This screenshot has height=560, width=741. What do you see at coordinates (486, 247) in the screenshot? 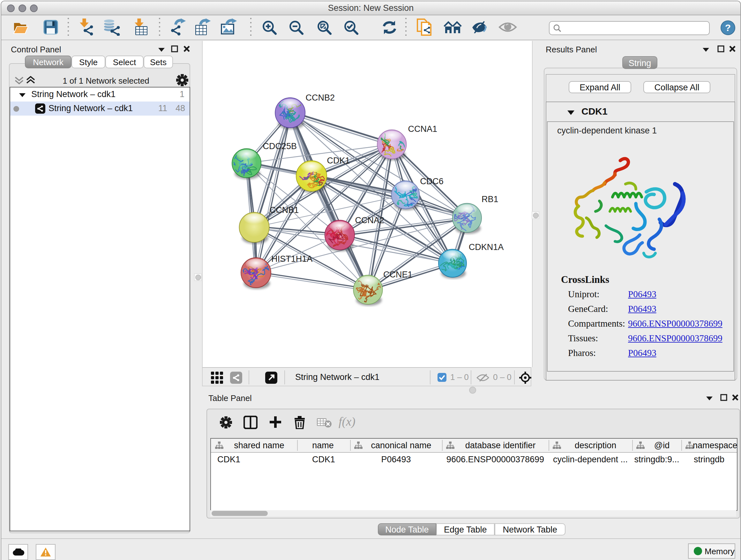
I see `svg-text: CDKN1A` at bounding box center [486, 247].